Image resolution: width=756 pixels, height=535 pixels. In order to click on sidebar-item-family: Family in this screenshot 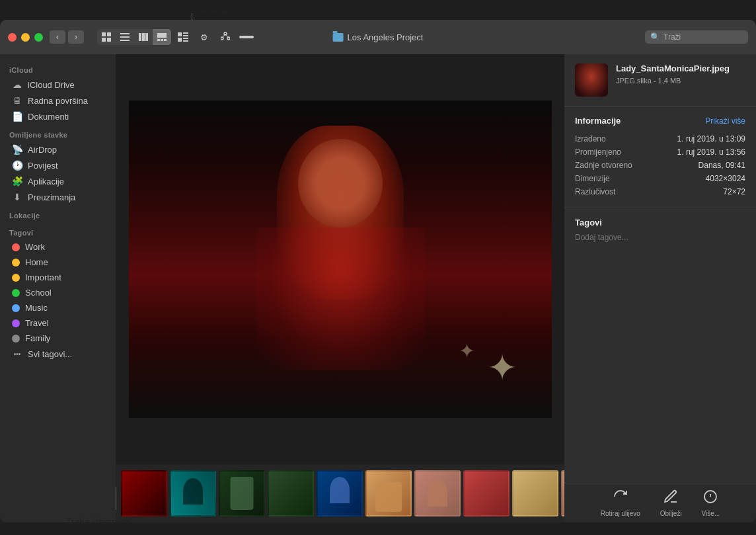, I will do `click(58, 339)`.